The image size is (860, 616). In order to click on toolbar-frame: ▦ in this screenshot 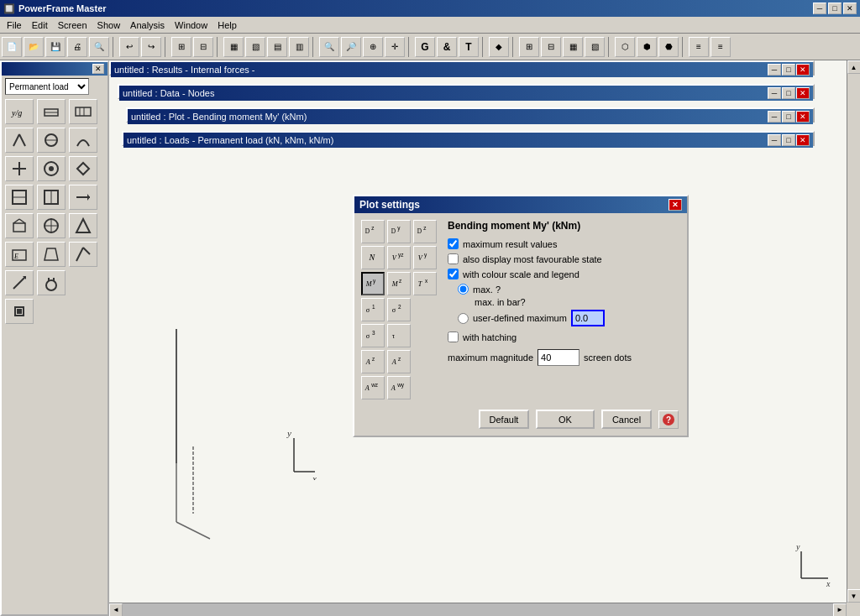, I will do `click(233, 47)`.